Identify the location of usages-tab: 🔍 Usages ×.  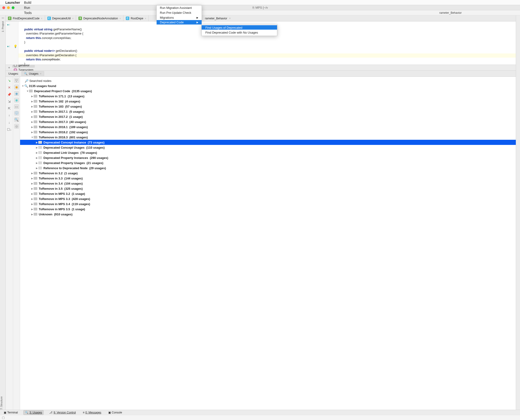
(33, 74).